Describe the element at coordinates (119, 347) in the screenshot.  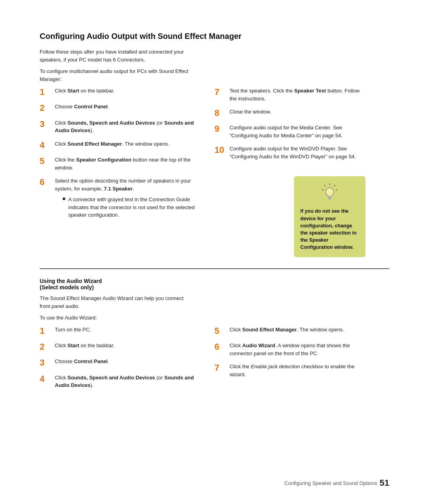
I see `s2-step-2: 2 Click Start on the taskbar.` at that location.